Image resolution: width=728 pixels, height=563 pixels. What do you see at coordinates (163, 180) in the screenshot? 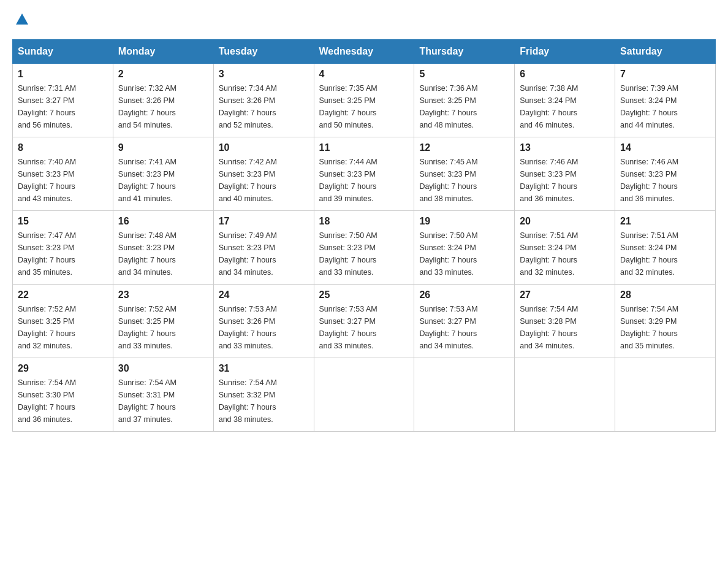
I see `day-info: Sunrise: 7:41 AMSunset: 3:23 PMDaylight:…` at bounding box center [163, 180].